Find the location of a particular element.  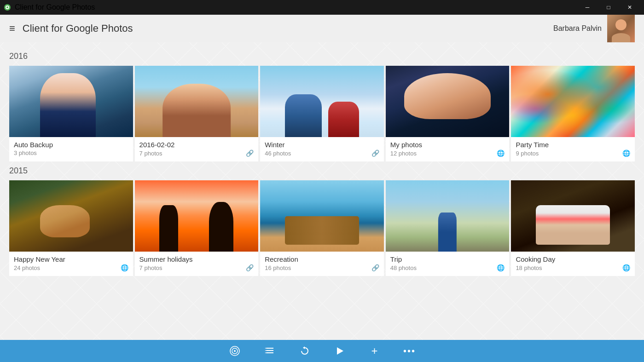

toolbar-play-btn is located at coordinates (340, 351).